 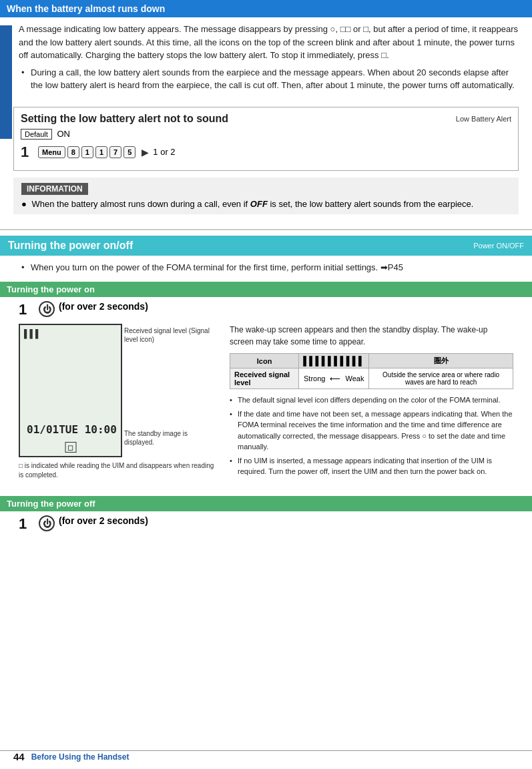 What do you see at coordinates (371, 431) in the screenshot?
I see `bullet-item-2: If the date and time have not been set, …` at bounding box center [371, 431].